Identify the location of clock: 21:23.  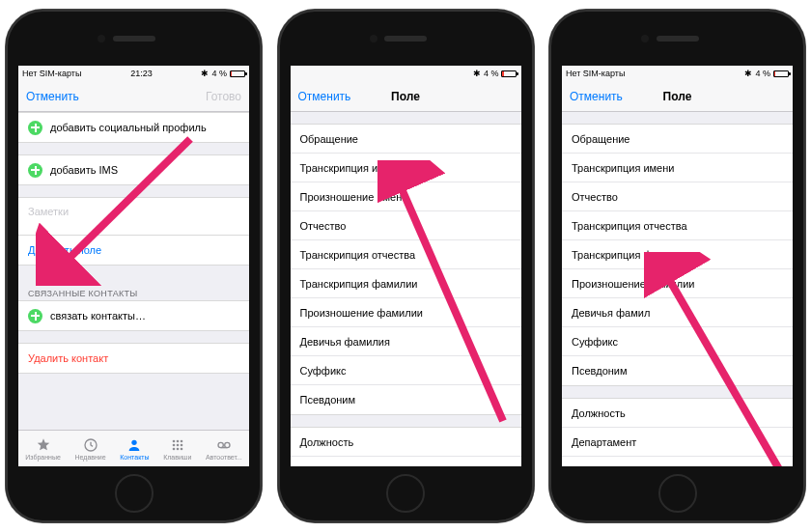
(141, 73).